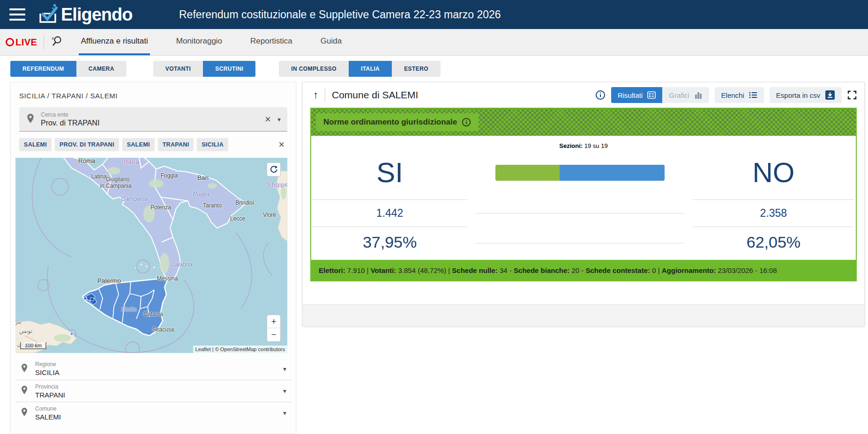 The height and width of the screenshot is (434, 868). I want to click on si-label: SI, so click(390, 172).